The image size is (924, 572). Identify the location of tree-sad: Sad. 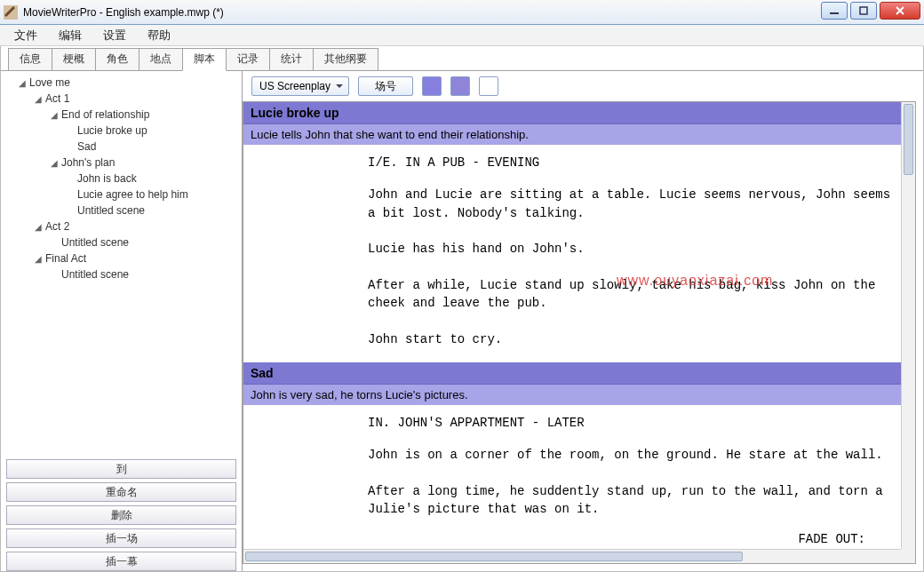
(121, 147).